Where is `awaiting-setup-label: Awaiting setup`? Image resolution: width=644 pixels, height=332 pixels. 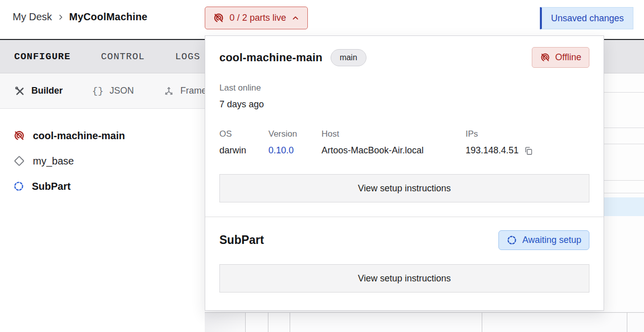 awaiting-setup-label: Awaiting setup is located at coordinates (552, 240).